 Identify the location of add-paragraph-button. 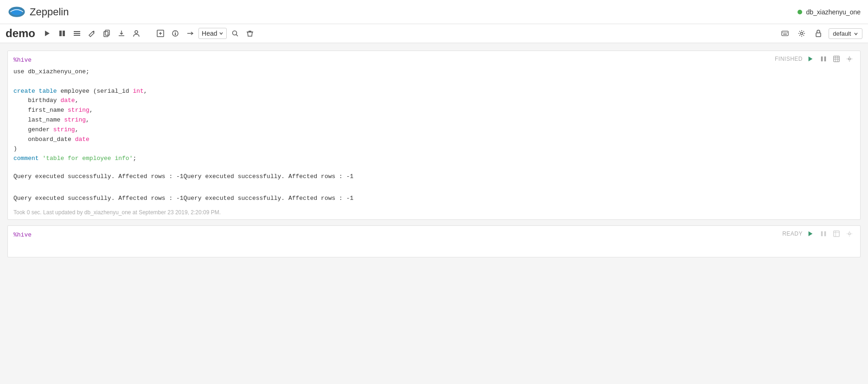
(160, 33).